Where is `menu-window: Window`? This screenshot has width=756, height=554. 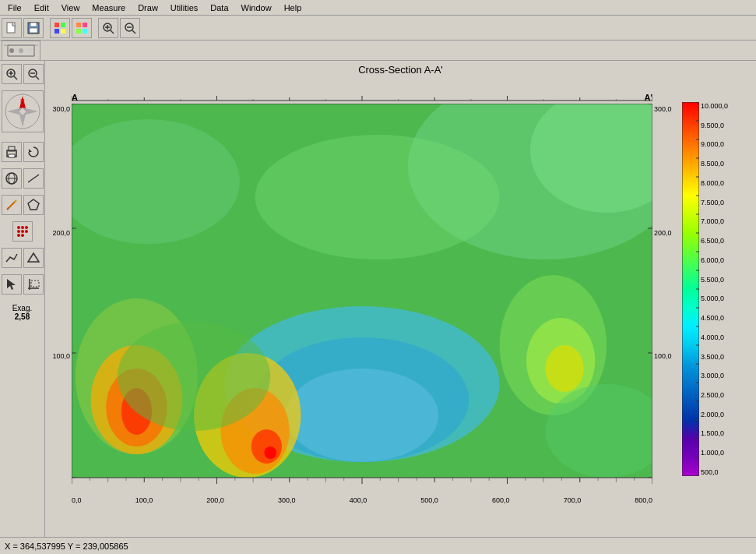 menu-window: Window is located at coordinates (257, 8).